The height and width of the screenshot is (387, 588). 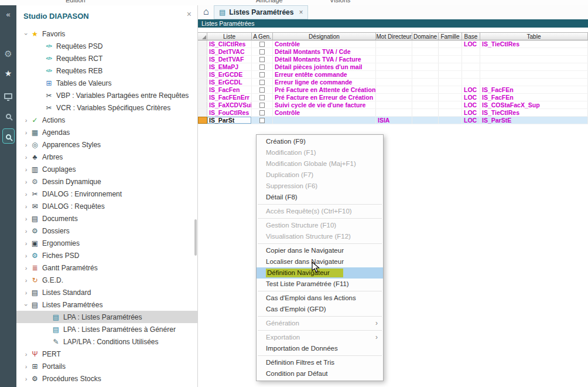 I want to click on context-menu-item-d-tail-f8: Détail (F8), so click(x=320, y=197).